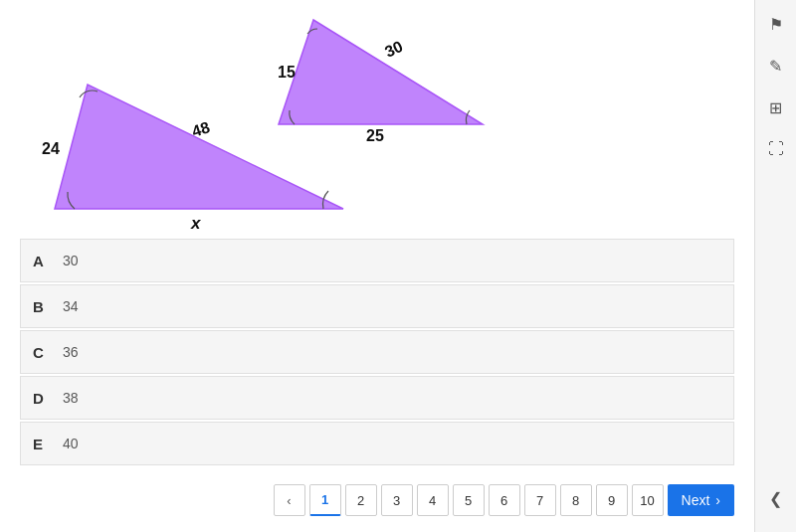 The width and height of the screenshot is (796, 532). What do you see at coordinates (201, 129) in the screenshot?
I see `label-48: 48` at bounding box center [201, 129].